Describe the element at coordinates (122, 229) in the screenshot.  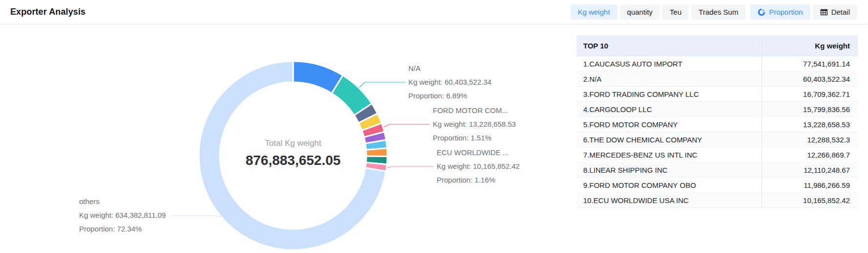
I see `slice-label-proportion: Proportion: 72.34%` at that location.